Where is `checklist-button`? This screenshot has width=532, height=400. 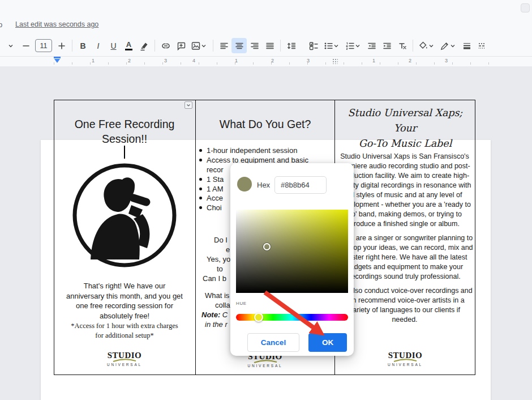 checklist-button is located at coordinates (314, 45).